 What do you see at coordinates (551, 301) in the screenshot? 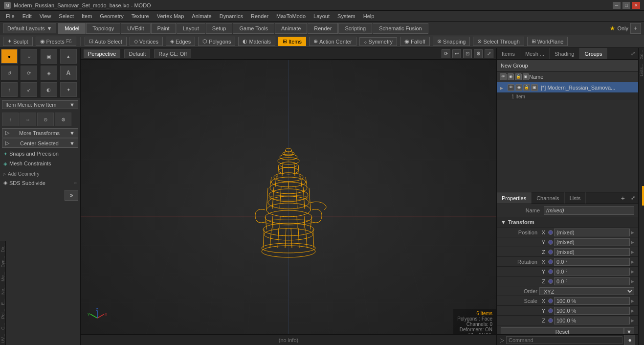
I see `scale-x-dot` at bounding box center [551, 301].